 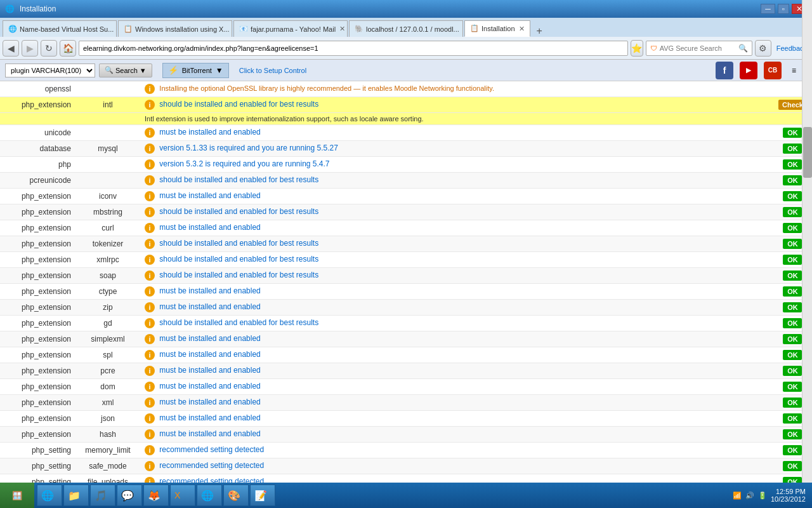 I want to click on tab-1: 📋 Windows installation using X... ✕, so click(x=175, y=29).